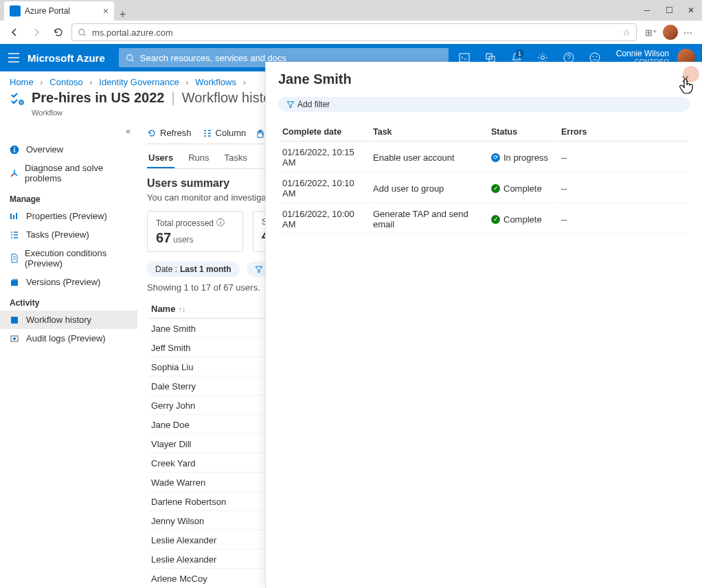 The width and height of the screenshot is (702, 588). Describe the element at coordinates (69, 301) in the screenshot. I see `sidebar-group-activity: Activity` at that location.